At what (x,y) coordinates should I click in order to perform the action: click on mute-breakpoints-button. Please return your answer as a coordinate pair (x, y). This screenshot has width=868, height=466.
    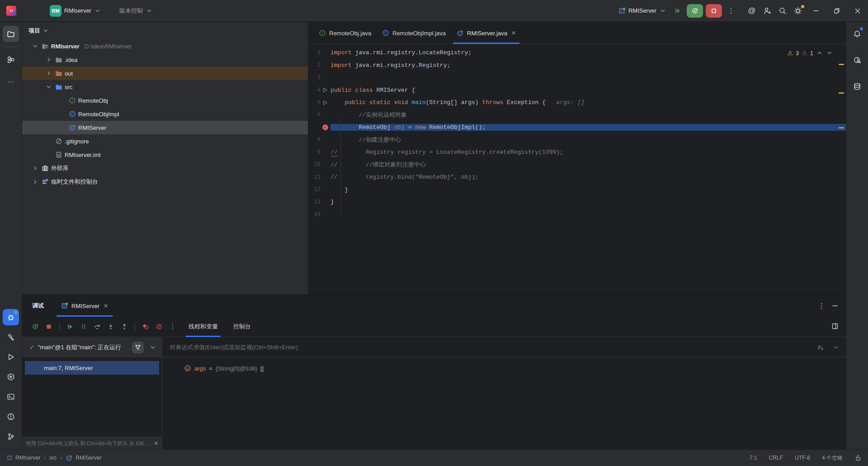
    Looking at the image, I should click on (159, 327).